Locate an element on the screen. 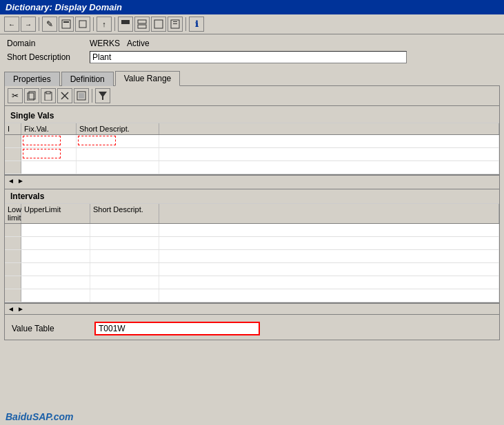  cut-button: ✂ is located at coordinates (15, 96).